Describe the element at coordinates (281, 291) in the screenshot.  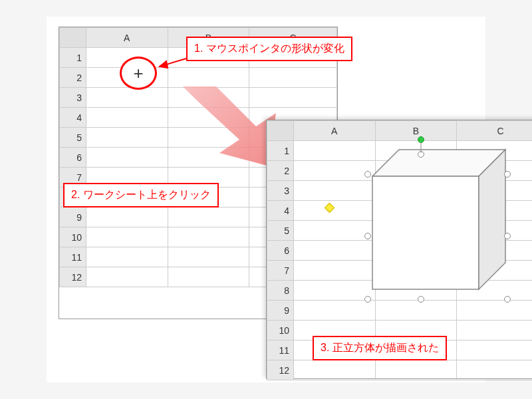
I see `row-header: 8` at that location.